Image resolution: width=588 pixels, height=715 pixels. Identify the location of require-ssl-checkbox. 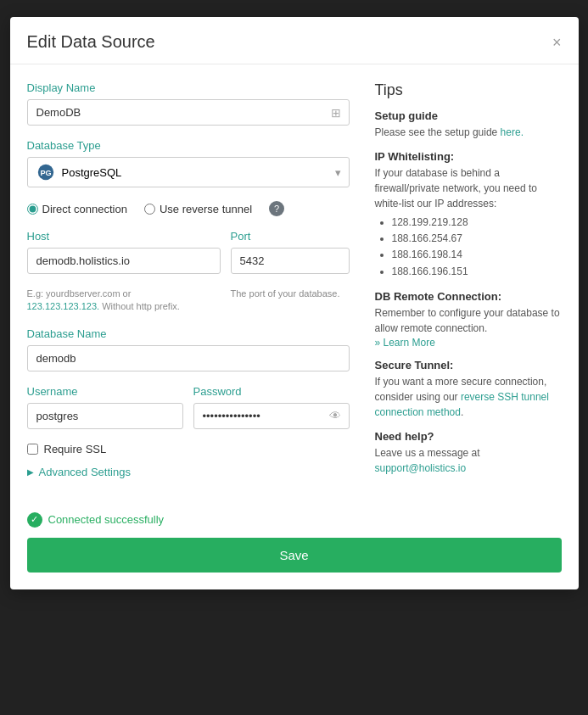
(32, 450).